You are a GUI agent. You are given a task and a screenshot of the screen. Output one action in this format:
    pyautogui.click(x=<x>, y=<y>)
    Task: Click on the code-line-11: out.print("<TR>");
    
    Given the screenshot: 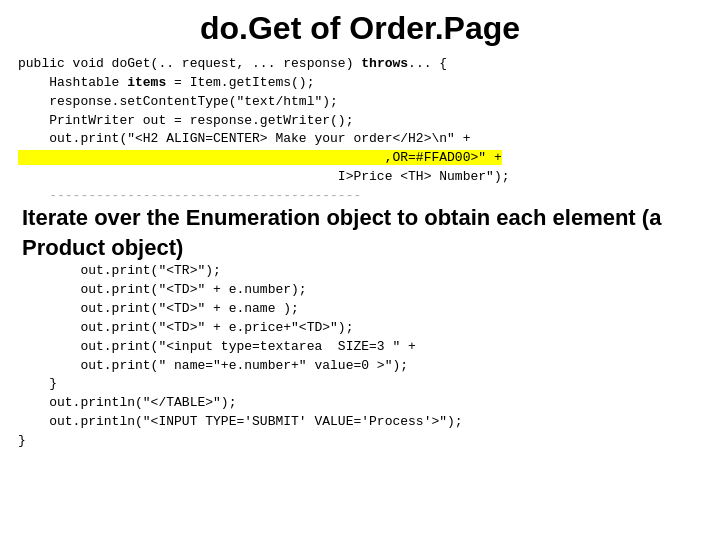 What is the action you would take?
    pyautogui.click(x=120, y=270)
    